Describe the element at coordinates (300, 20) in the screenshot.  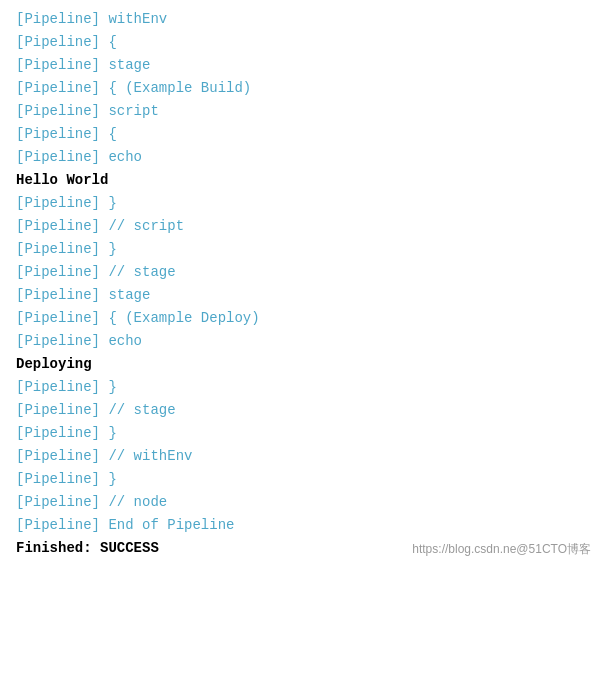
I see `console-line: [Pipeline] withEnv` at that location.